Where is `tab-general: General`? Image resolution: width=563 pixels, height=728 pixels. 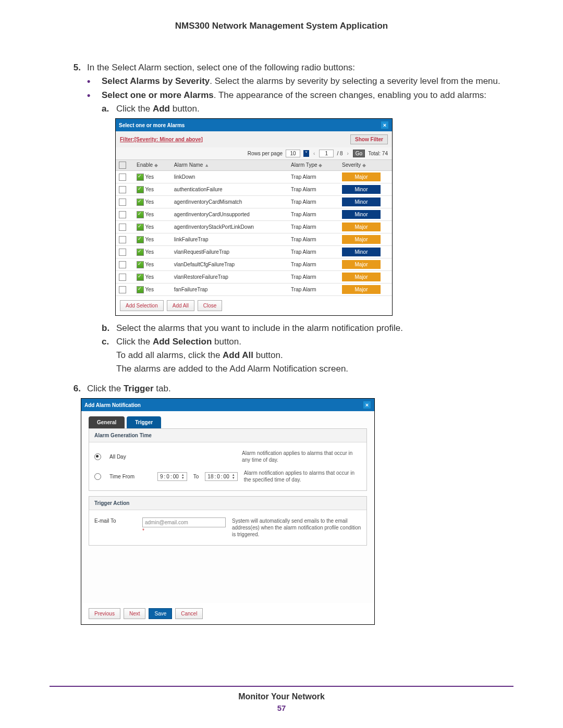
tab-general: General is located at coordinates (106, 422).